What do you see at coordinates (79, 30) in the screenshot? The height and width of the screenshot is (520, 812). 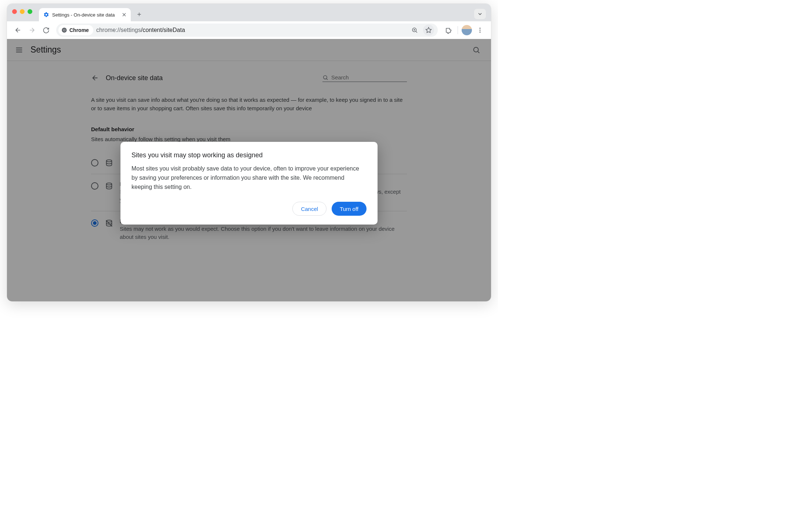 I see `site-chip-label: Chrome` at bounding box center [79, 30].